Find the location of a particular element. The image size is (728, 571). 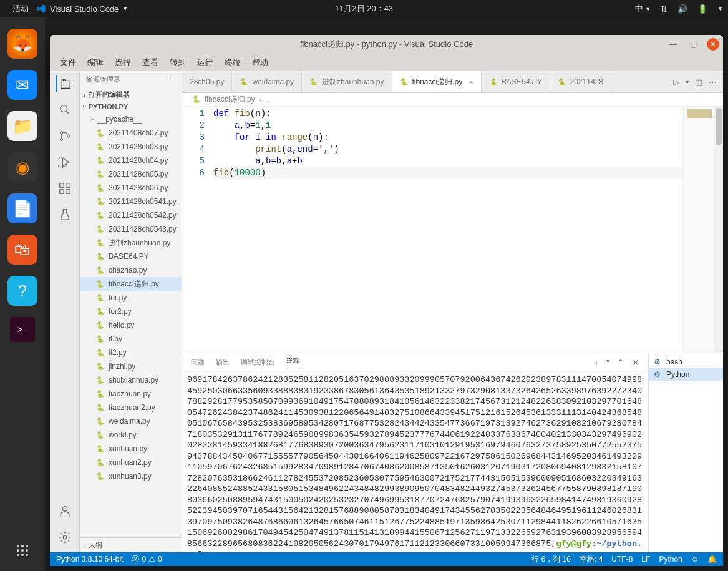

minimap is located at coordinates (699, 230).